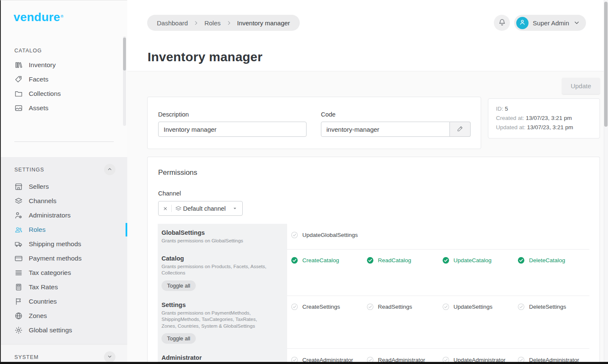  I want to click on permission-label: DeleteSettings, so click(548, 307).